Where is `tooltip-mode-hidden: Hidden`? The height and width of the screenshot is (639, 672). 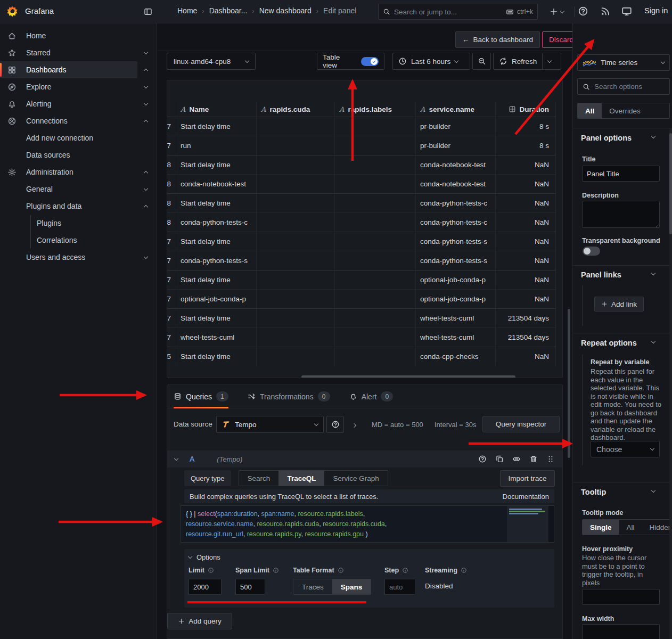 tooltip-mode-hidden: Hidden is located at coordinates (657, 527).